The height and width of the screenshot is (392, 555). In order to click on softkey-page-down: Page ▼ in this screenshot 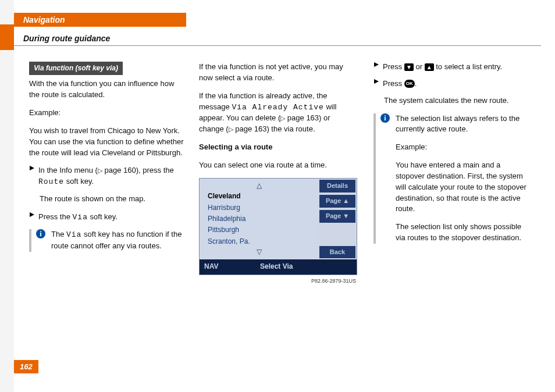, I will do `click(337, 216)`.